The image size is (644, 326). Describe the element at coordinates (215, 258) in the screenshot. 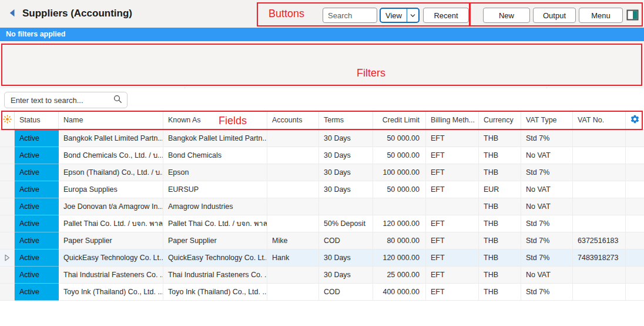

I see `cell-known-as: QuickEasy Technology Co. Lt...` at that location.